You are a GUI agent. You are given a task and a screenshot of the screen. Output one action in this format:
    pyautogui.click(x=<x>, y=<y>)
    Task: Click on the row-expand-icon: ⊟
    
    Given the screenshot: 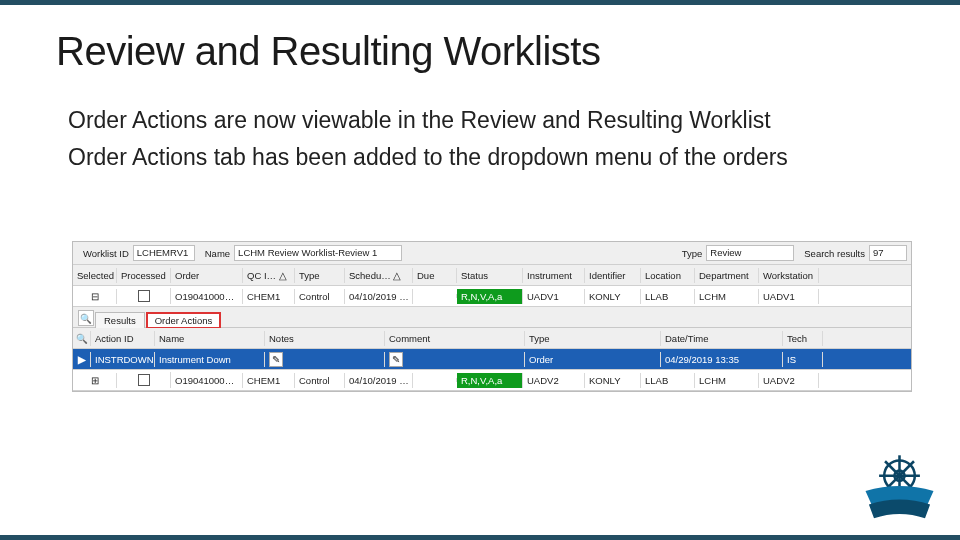 What is the action you would take?
    pyautogui.click(x=95, y=296)
    